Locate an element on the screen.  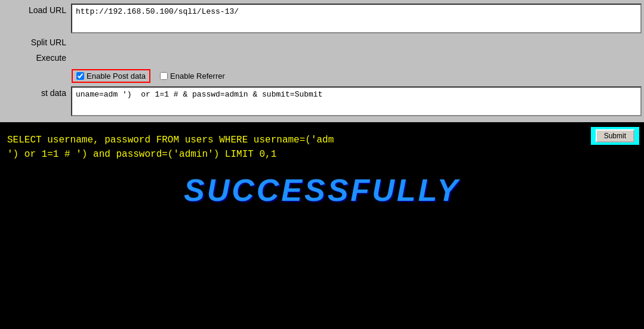
post-data-label: st data is located at coordinates (37, 93).